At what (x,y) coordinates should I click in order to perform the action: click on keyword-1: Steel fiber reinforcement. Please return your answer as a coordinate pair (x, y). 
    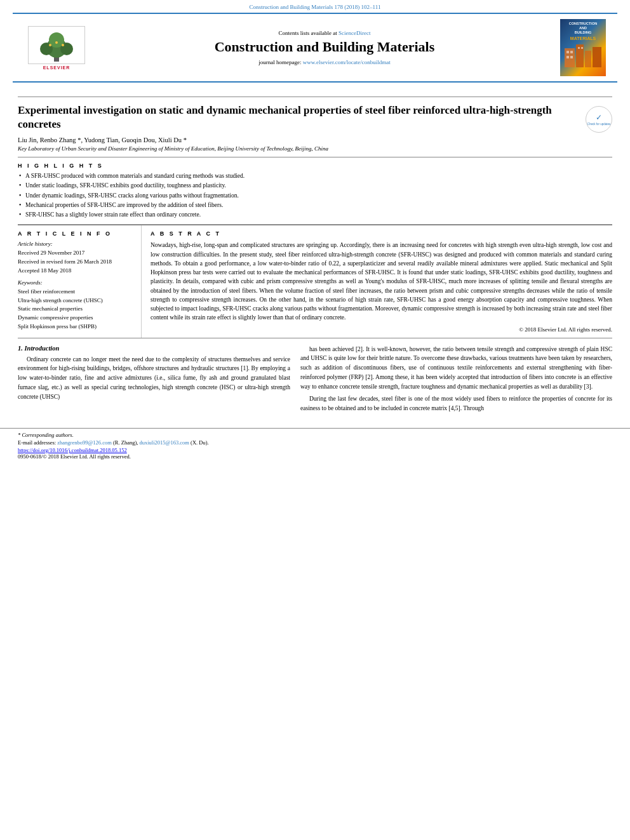
    Looking at the image, I should click on (76, 292).